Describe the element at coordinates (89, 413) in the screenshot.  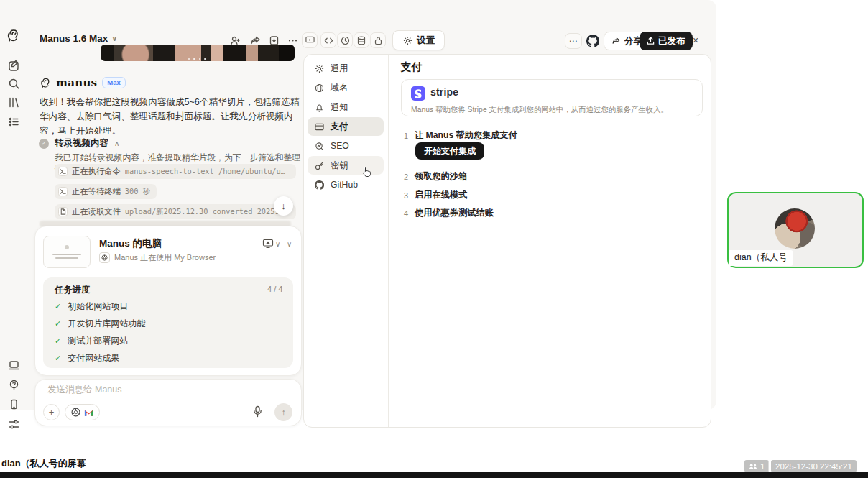
I see `gmail-icon` at that location.